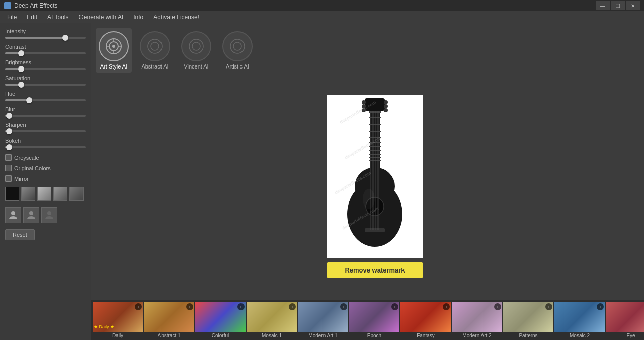 The image size is (644, 340). Describe the element at coordinates (549, 307) in the screenshot. I see `thumb-patterns-info: i` at that location.